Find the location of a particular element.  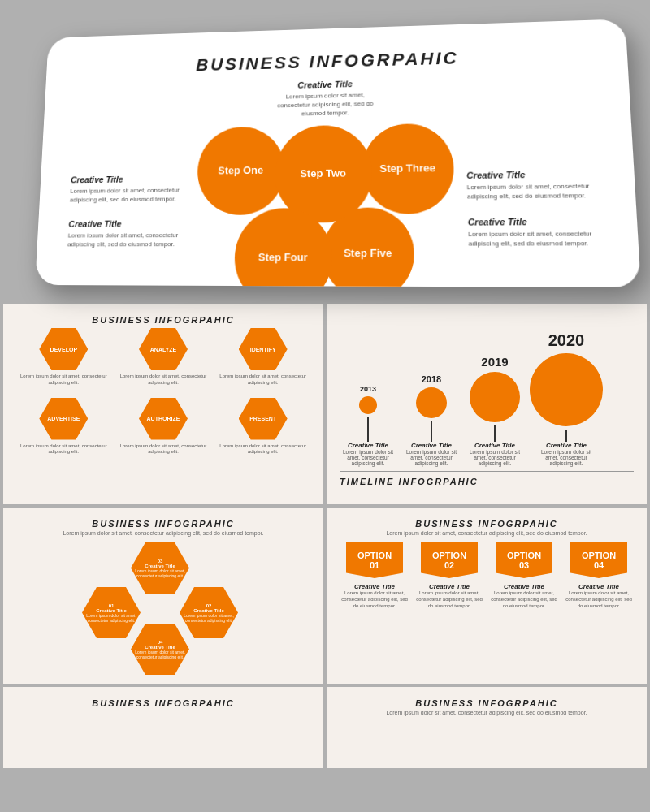

hero-right-desc-2: Lorem ipsum dolor sit amet, consectetur … is located at coordinates (535, 239).